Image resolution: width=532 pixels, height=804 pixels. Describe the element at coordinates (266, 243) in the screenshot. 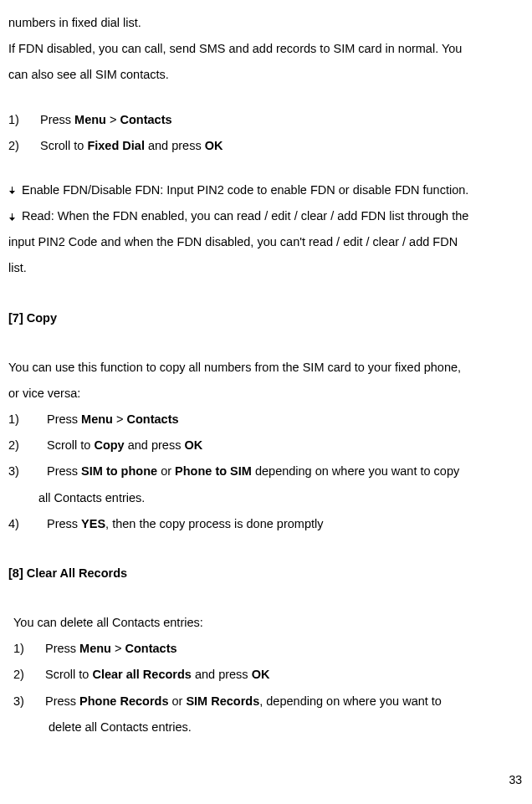

I see `bullet-continuation: input PIN2 Code and when the FDN disable…` at that location.